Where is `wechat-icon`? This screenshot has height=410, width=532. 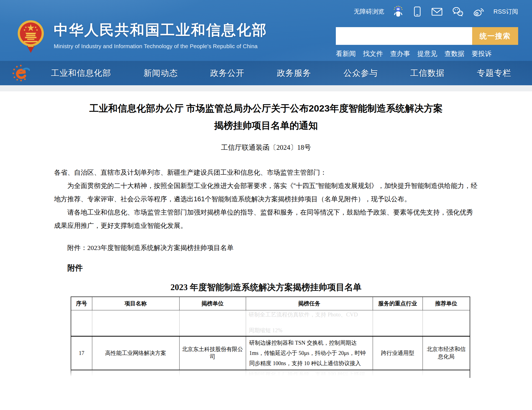 wechat-icon is located at coordinates (458, 12).